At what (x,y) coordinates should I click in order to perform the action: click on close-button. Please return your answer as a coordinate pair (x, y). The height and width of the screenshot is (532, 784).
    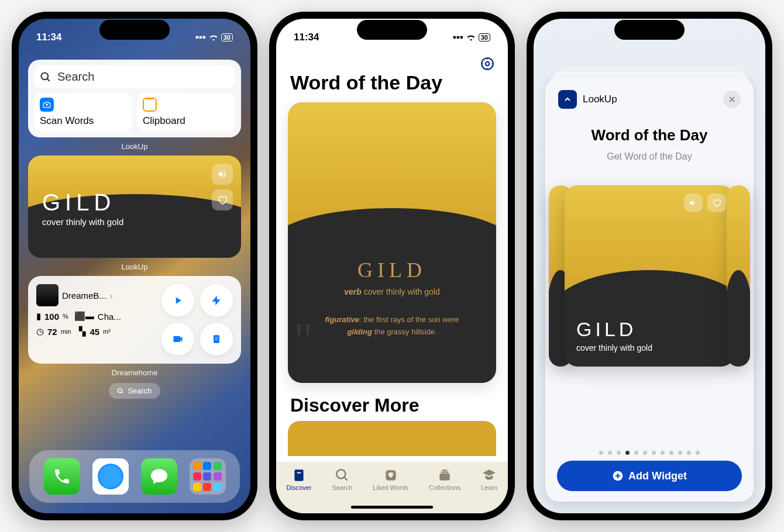
    Looking at the image, I should click on (732, 99).